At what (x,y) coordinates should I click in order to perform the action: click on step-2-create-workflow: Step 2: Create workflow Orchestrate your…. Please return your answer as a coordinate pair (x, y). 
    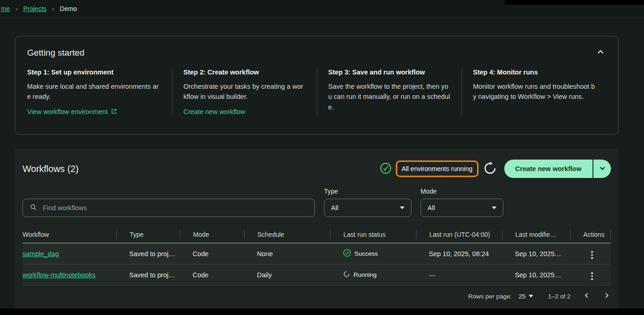
    Looking at the image, I should click on (245, 92).